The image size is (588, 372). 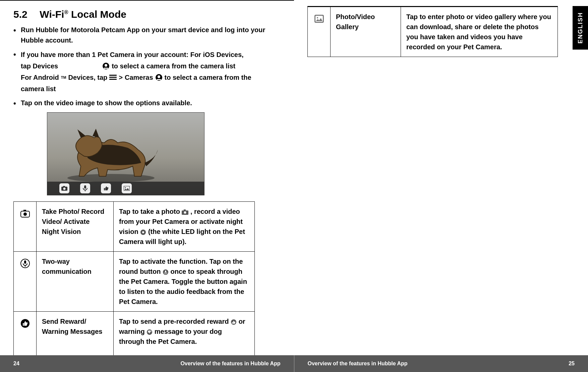 What do you see at coordinates (75, 282) in the screenshot?
I see `row2-label: Two-way communication` at bounding box center [75, 282].